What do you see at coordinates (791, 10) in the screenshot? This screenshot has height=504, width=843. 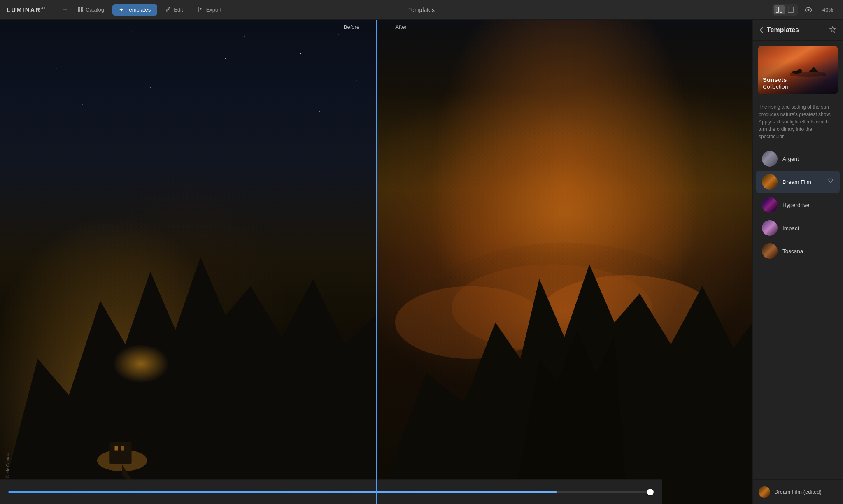 I see `single-view-button` at bounding box center [791, 10].